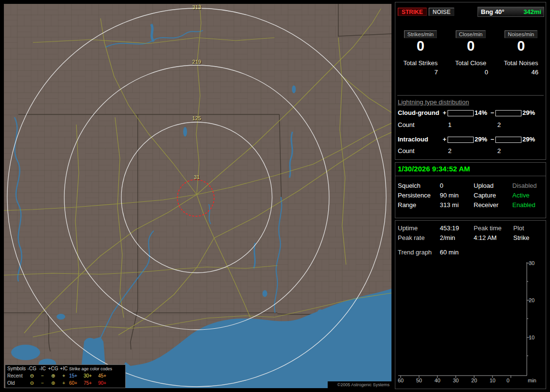  What do you see at coordinates (420, 46) in the screenshot?
I see `strikes-per-min-value: 0` at bounding box center [420, 46].